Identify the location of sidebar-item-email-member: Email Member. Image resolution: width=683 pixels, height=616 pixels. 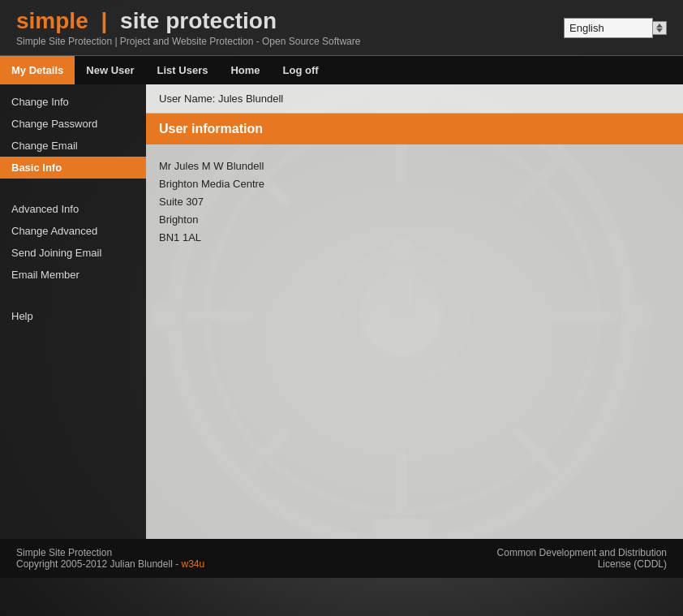
(73, 274).